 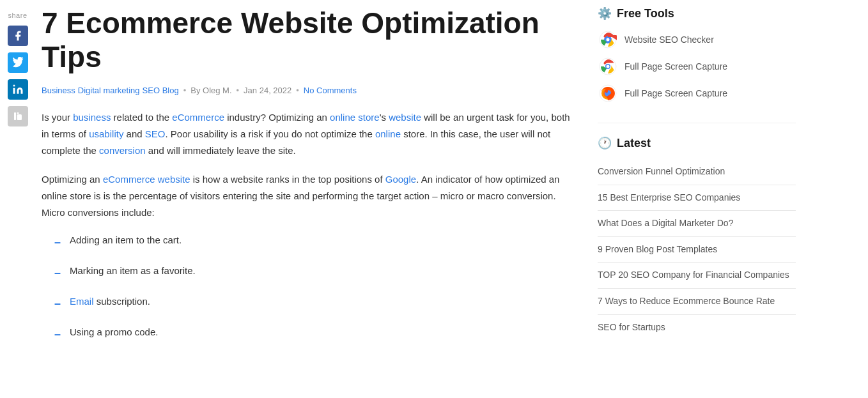 I want to click on meta-no-comments: No Comments, so click(x=330, y=91).